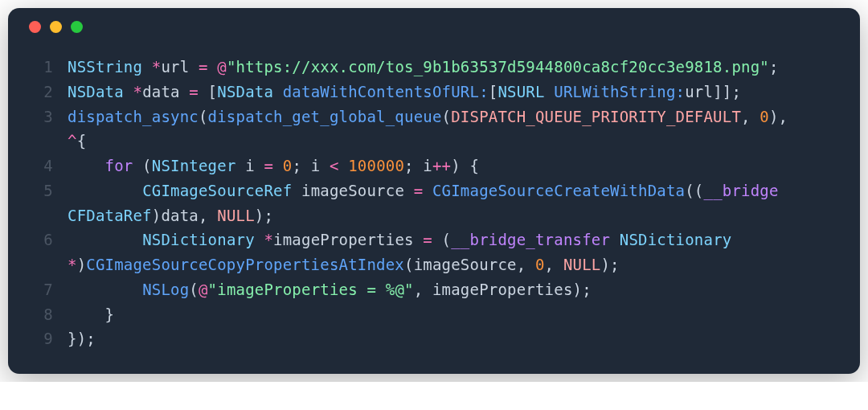 The width and height of the screenshot is (868, 410). What do you see at coordinates (330, 289) in the screenshot?
I see `code-content: NSLog(@"imageProperties = %@", imageProp…` at bounding box center [330, 289].